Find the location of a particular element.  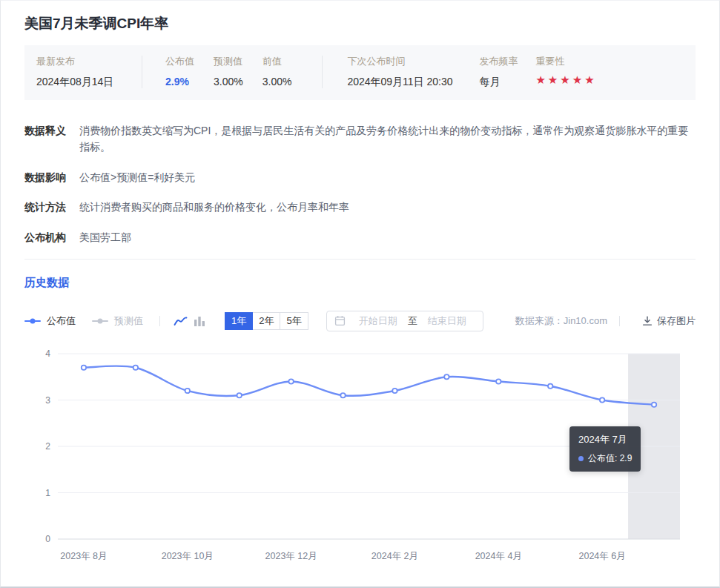

forecast-label: 预测值 is located at coordinates (228, 62).